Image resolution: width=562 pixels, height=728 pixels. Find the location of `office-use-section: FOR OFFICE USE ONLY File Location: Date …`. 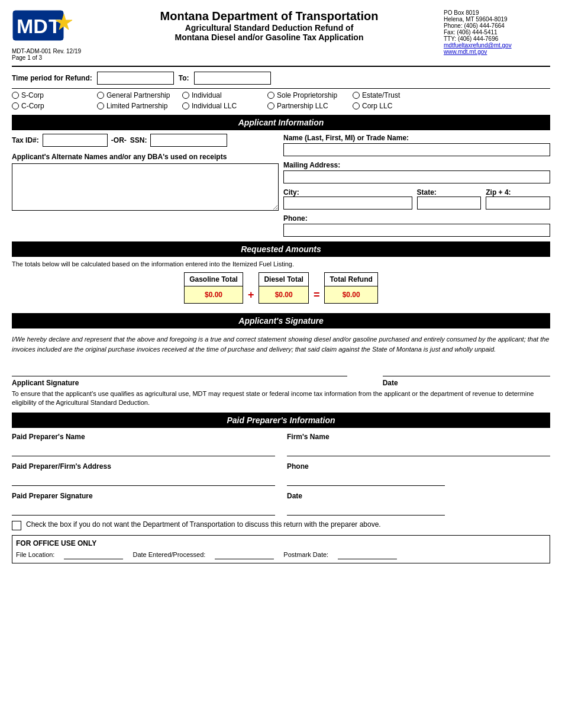

office-use-section: FOR OFFICE USE ONLY File Location: Date … is located at coordinates (281, 549).